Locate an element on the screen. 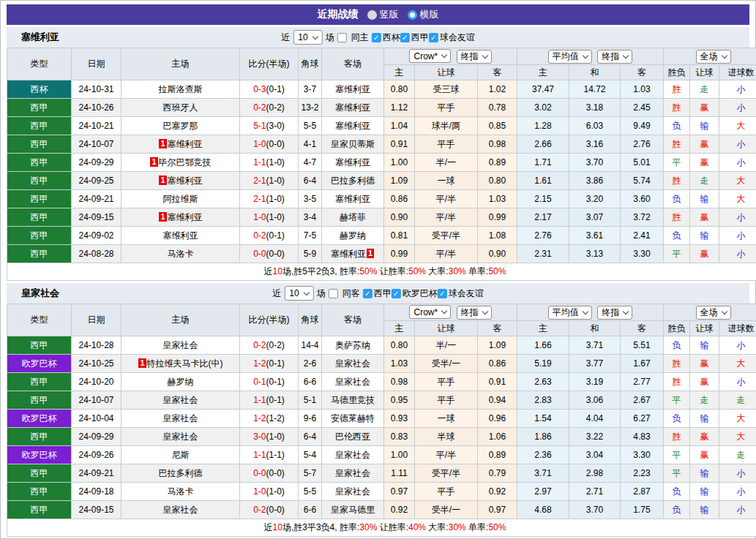 The height and width of the screenshot is (539, 756). away-team-link: 巴伦西亚 is located at coordinates (353, 437).